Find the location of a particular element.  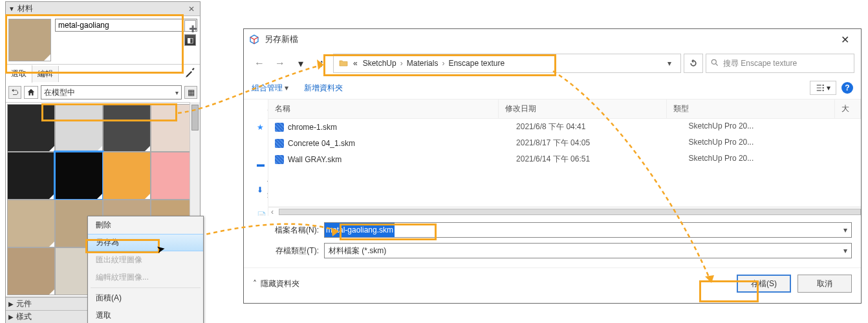

help-button: ? is located at coordinates (847, 88).